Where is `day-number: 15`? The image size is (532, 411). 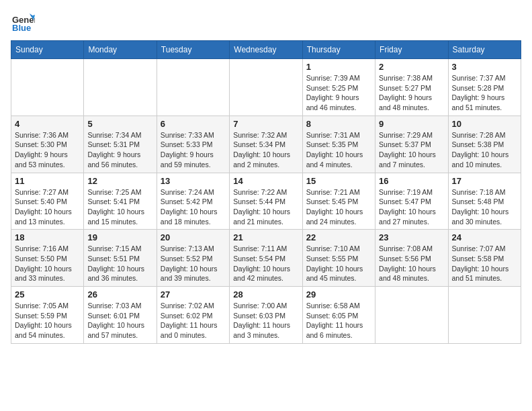 day-number: 15 is located at coordinates (339, 181).